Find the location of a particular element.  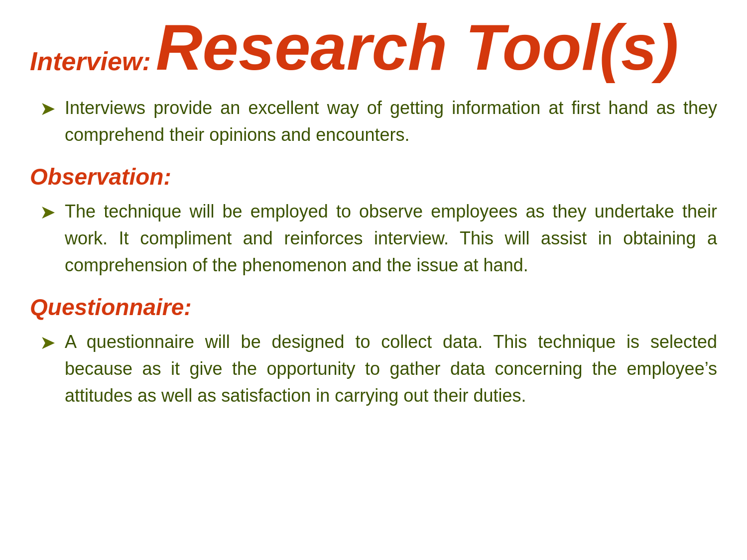

page-header: Interview: Research Tool(s) is located at coordinates (374, 47).